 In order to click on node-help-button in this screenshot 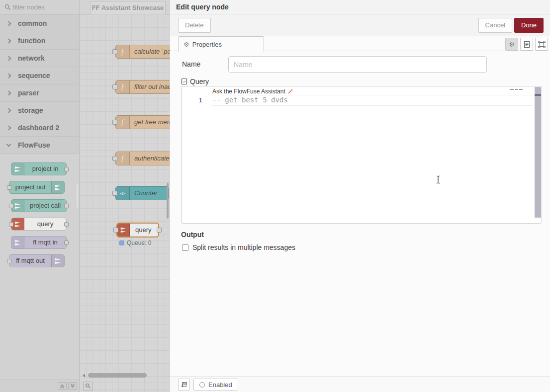, I will do `click(184, 385)`.